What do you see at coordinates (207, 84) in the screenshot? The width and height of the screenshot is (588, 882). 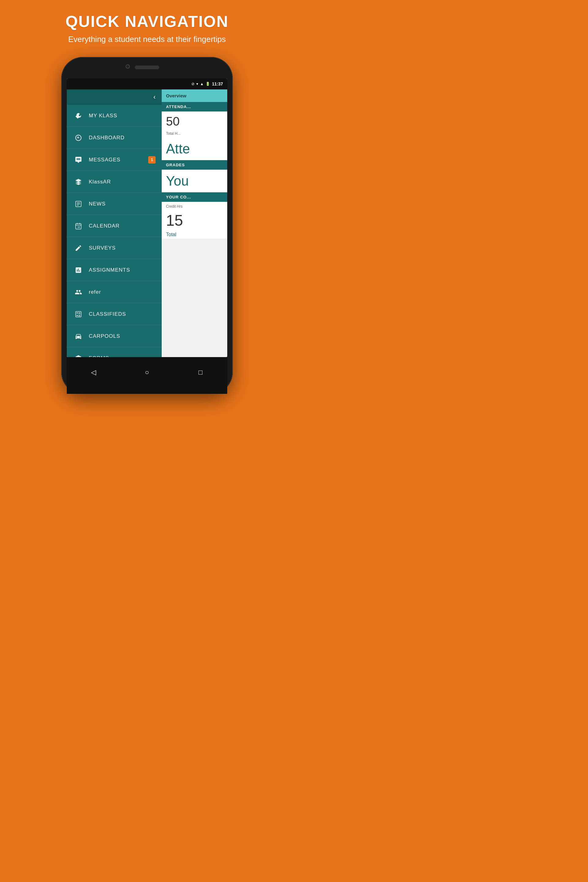 I see `status-icons: ⊘ ▾ ▲ 🔋 11:37` at bounding box center [207, 84].